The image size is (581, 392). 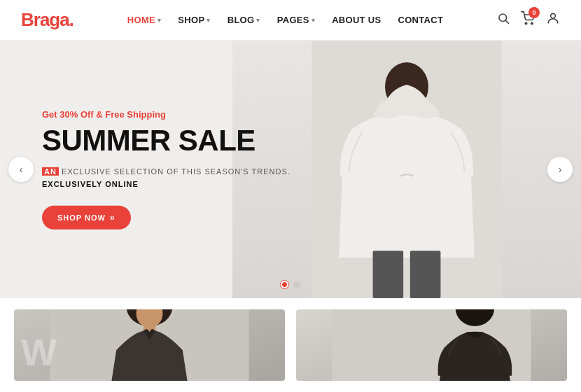 I want to click on card2-figure, so click(x=431, y=345).